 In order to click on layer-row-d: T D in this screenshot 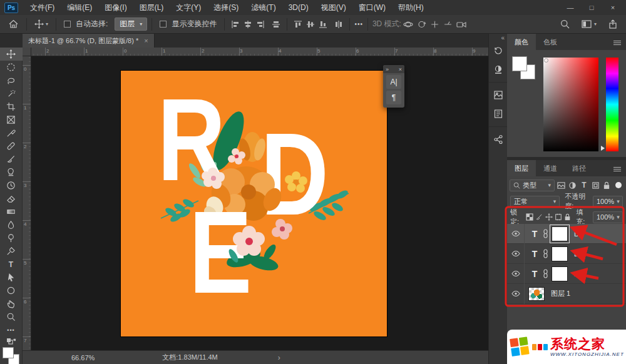, I will do `click(567, 234)`.